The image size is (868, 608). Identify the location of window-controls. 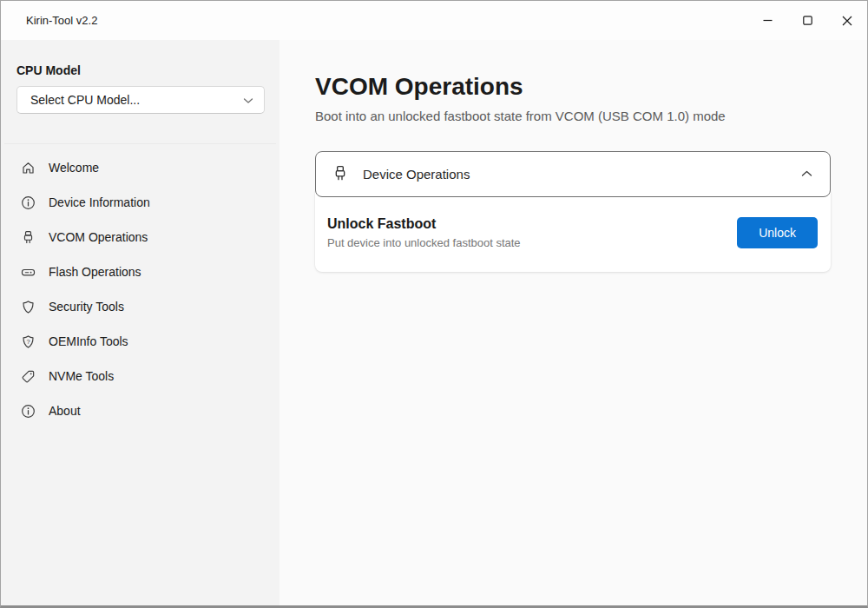
(807, 21).